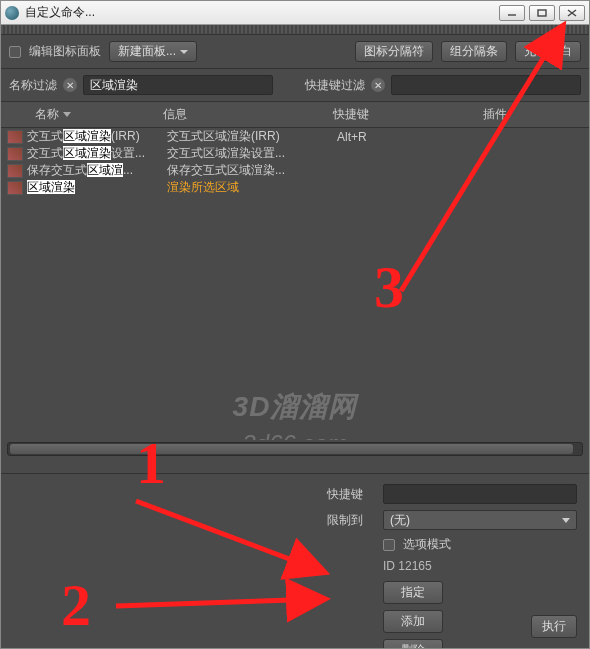 Image resolution: width=590 pixels, height=649 pixels. Describe the element at coordinates (378, 85) in the screenshot. I see `hotkey-filter-clear-icon: ✕` at that location.